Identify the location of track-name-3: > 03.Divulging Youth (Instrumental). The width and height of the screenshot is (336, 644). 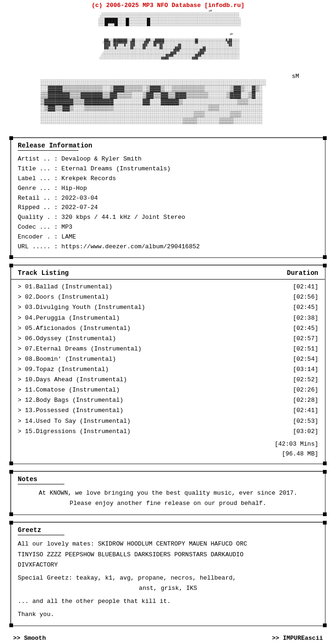
(81, 308).